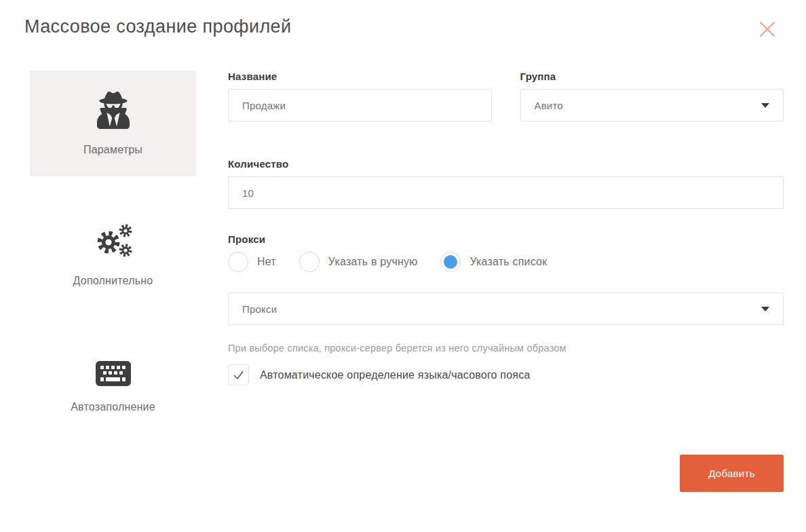 Image resolution: width=806 pixels, height=532 pixels. What do you see at coordinates (506, 375) in the screenshot?
I see `auto-language-checkbox-row: Автоматическое определение языка/часовог…` at bounding box center [506, 375].